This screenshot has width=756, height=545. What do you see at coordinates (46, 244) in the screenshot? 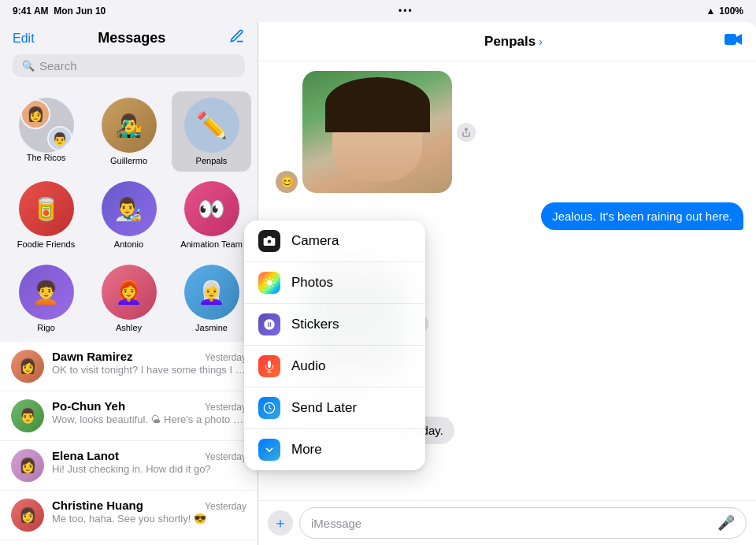
I see `foodie-label: Foodie Friends` at bounding box center [46, 244].